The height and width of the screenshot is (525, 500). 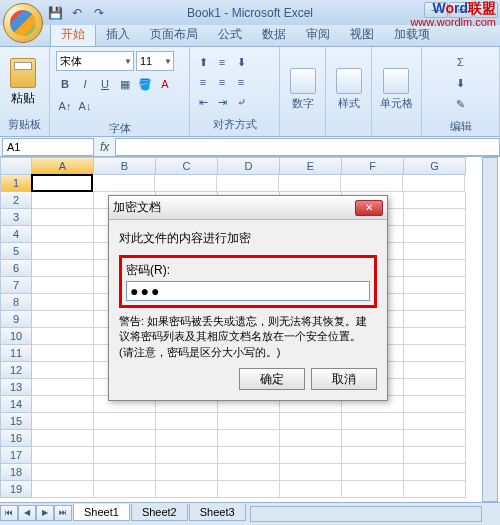 What do you see at coordinates (187, 456) in the screenshot?
I see `cell-C17` at bounding box center [187, 456].